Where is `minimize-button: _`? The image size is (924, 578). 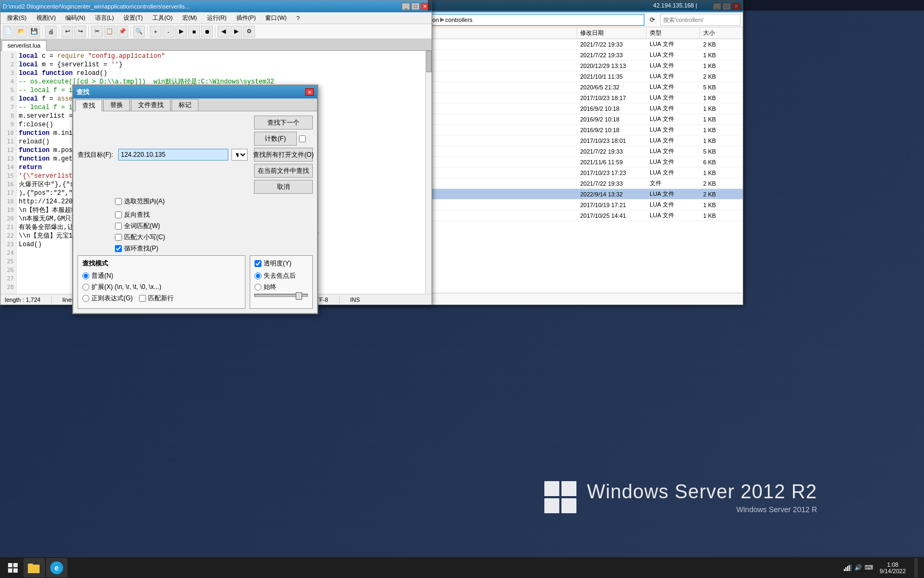 minimize-button: _ is located at coordinates (406, 6).